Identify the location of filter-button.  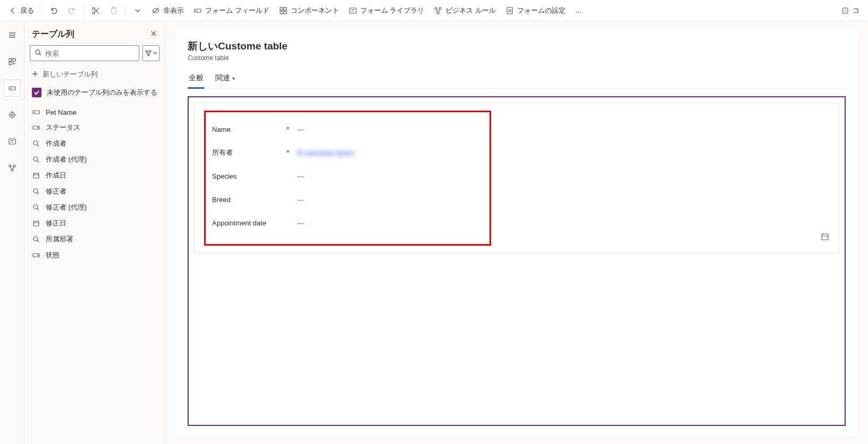
(151, 53).